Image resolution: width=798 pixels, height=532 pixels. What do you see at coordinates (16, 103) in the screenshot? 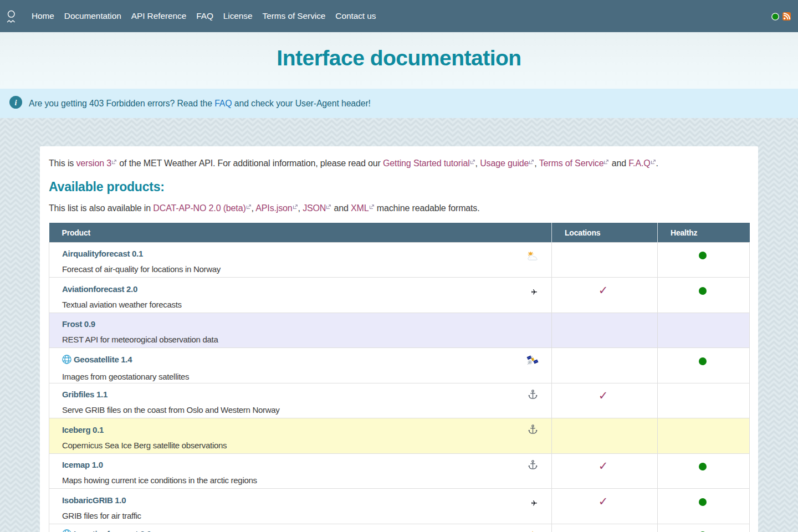
I see `svg-text: i` at bounding box center [16, 103].